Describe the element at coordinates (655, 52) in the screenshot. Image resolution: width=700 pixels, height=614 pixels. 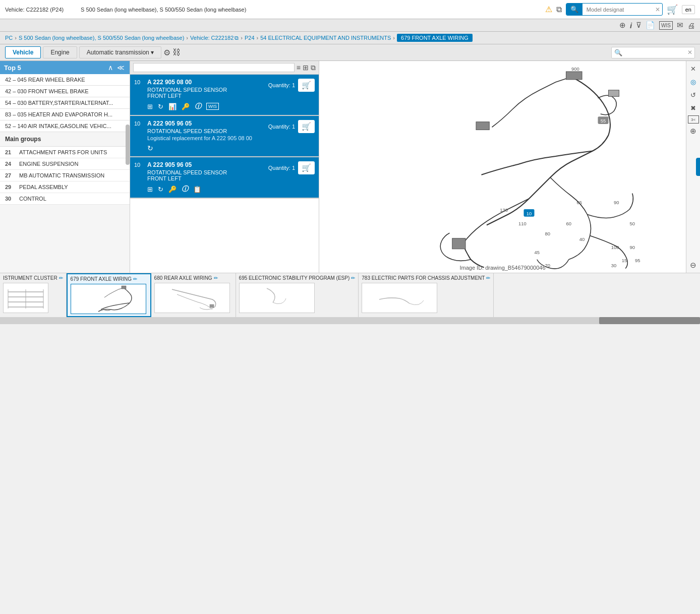
I see `toolbar-search-input` at that location.